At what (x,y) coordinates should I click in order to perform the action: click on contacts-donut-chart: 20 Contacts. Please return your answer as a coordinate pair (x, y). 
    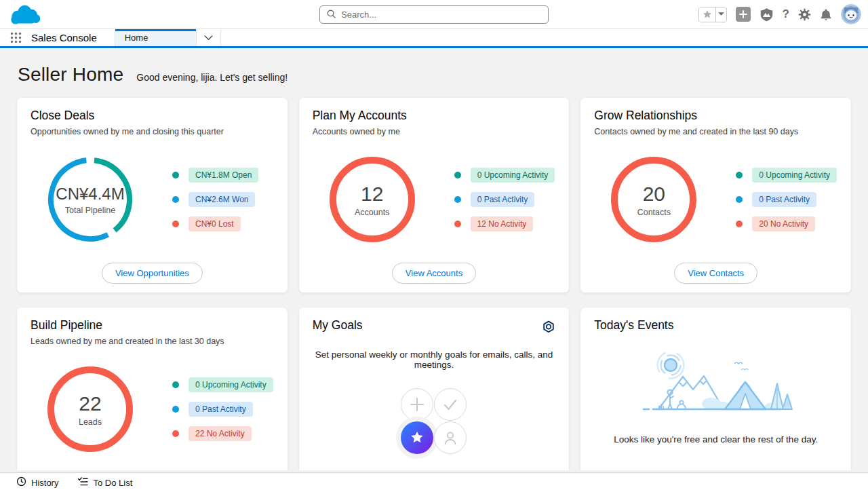
    Looking at the image, I should click on (654, 200).